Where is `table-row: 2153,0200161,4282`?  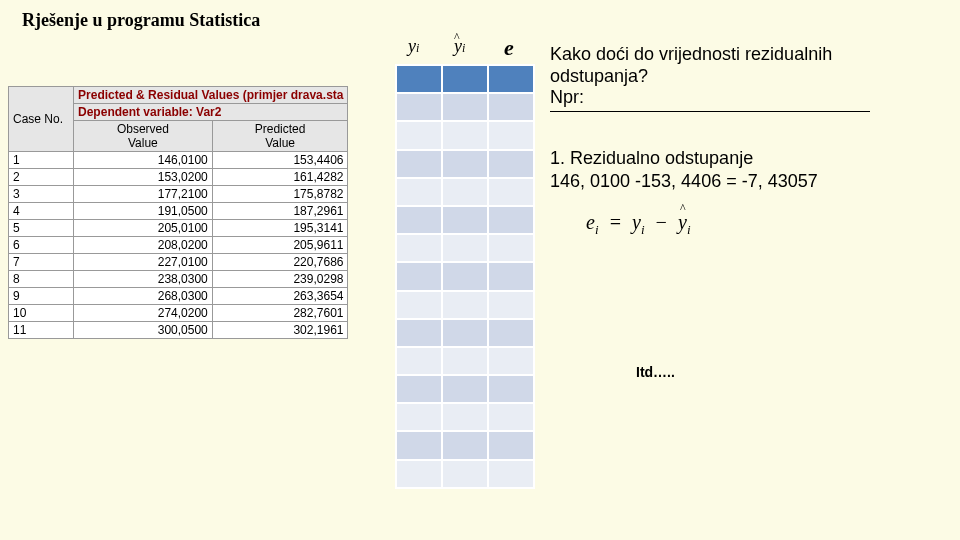
table-row: 2153,0200161,4282 is located at coordinates (178, 178).